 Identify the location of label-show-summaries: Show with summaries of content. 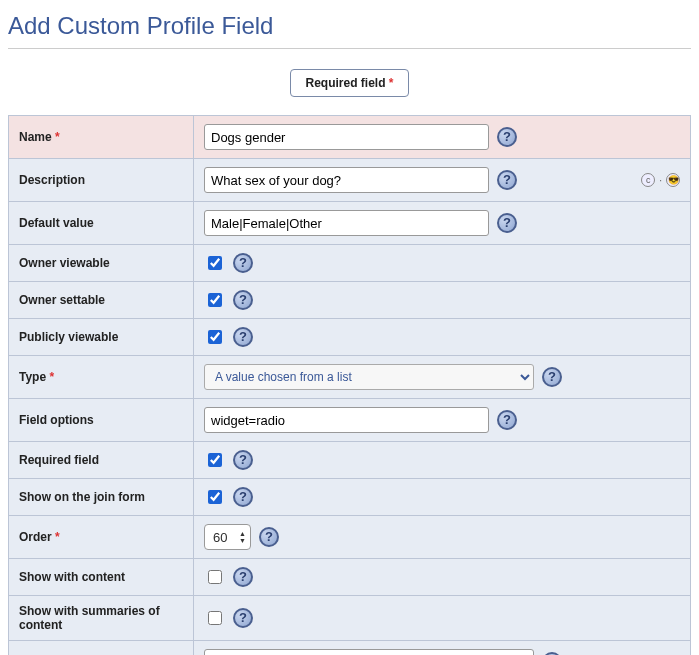
(102, 618).